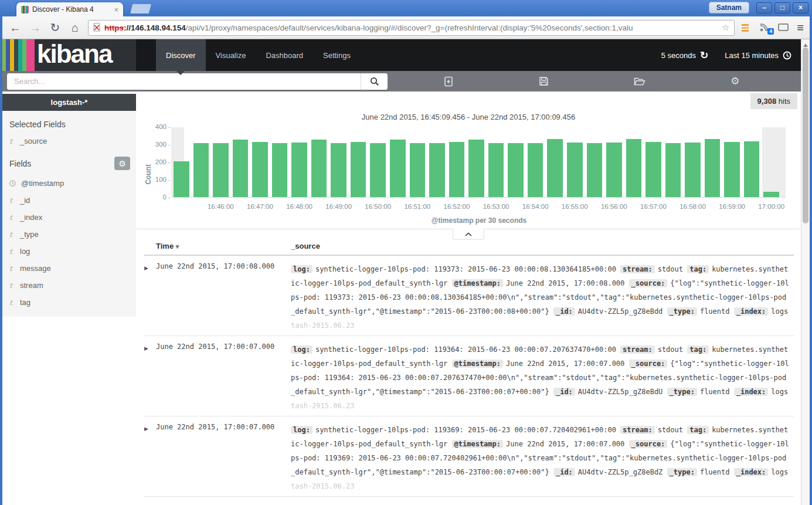  Describe the element at coordinates (75, 28) in the screenshot. I see `home-icon: ⌂` at that location.